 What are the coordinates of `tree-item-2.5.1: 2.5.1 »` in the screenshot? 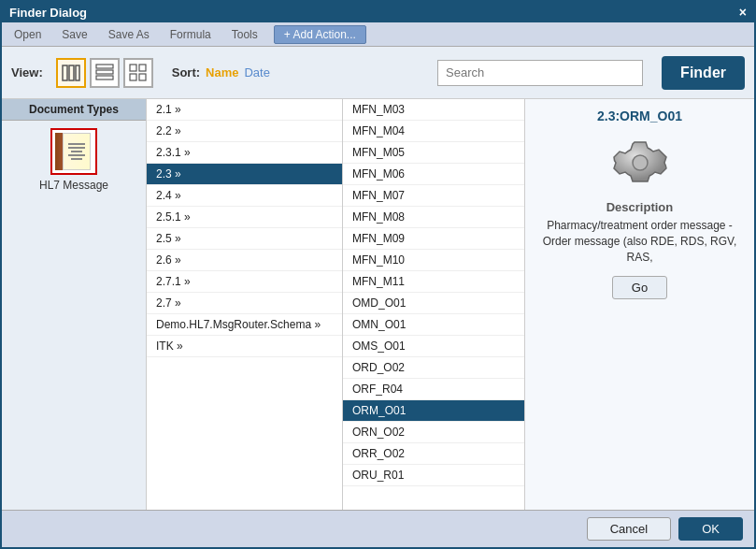 It's located at (245, 217).